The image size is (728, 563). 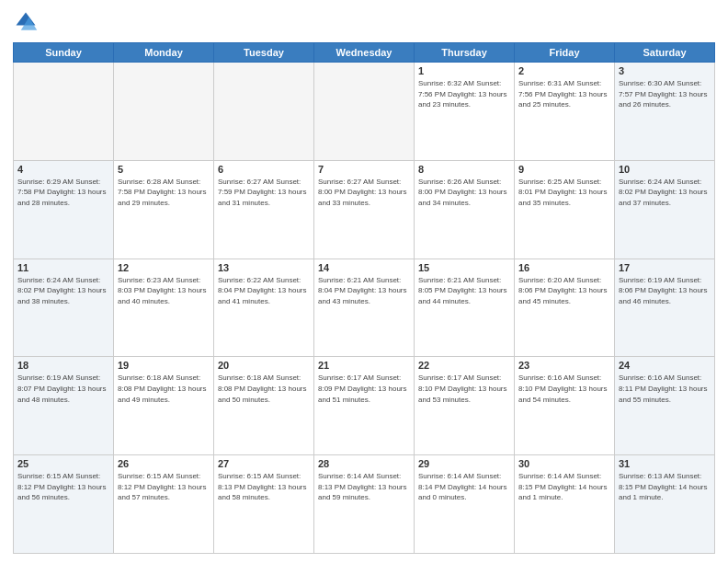 What do you see at coordinates (63, 464) in the screenshot?
I see `day-number: 25` at bounding box center [63, 464].